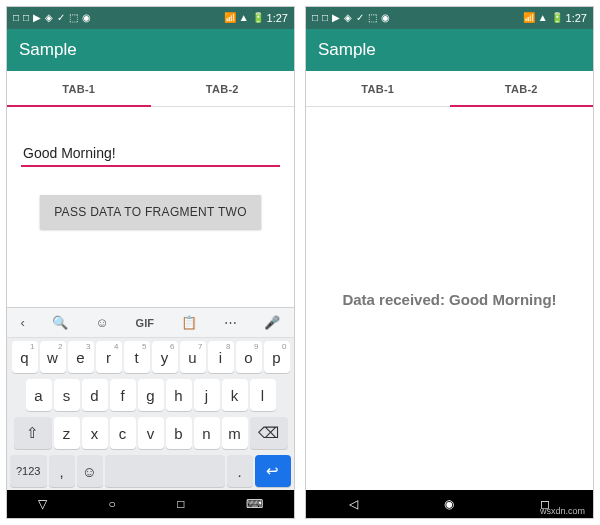  Describe the element at coordinates (81, 357) in the screenshot. I see `key-e: e3` at that location.